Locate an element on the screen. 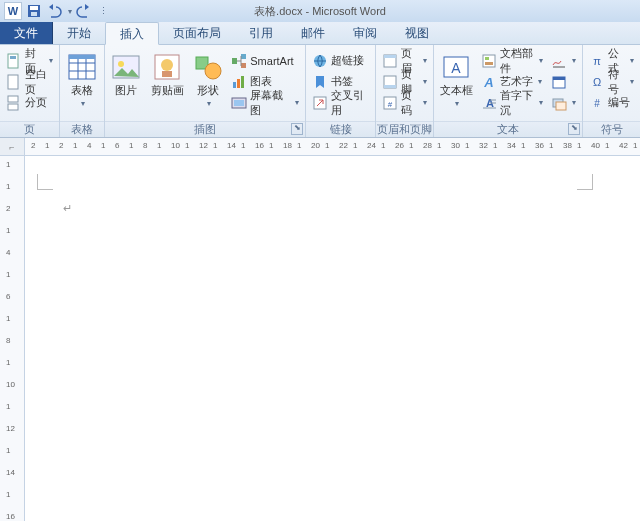 This screenshot has width=640, height=521. number-icon: # is located at coordinates (597, 103).